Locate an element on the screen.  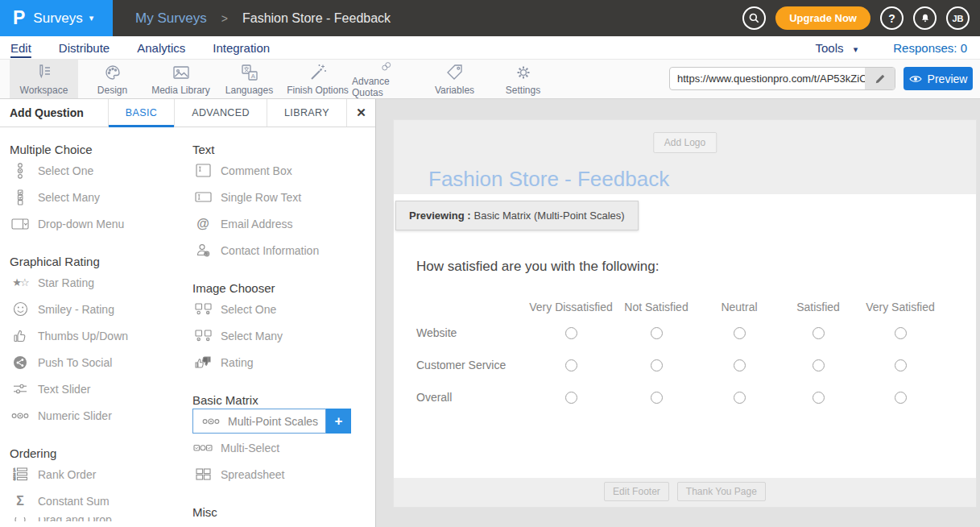
toolbar-media-library: Media Library is located at coordinates (180, 79).